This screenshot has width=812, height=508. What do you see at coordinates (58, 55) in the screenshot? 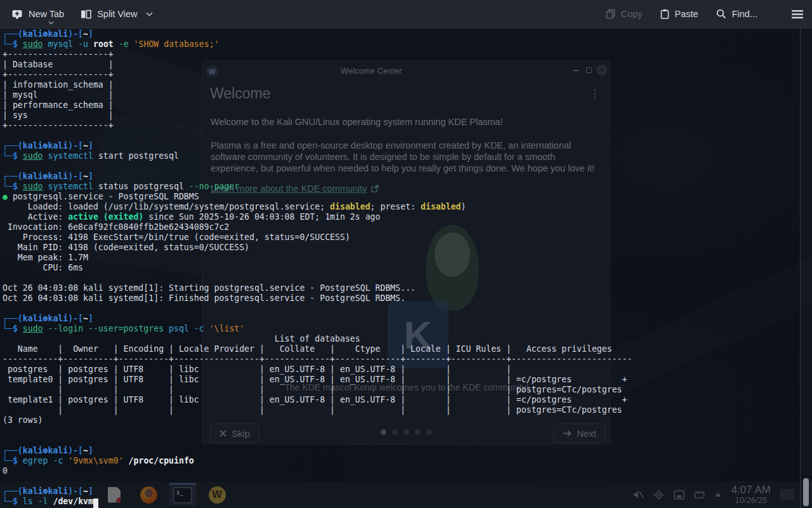
I see `terminal-text-segment: +--------------------+` at bounding box center [58, 55].